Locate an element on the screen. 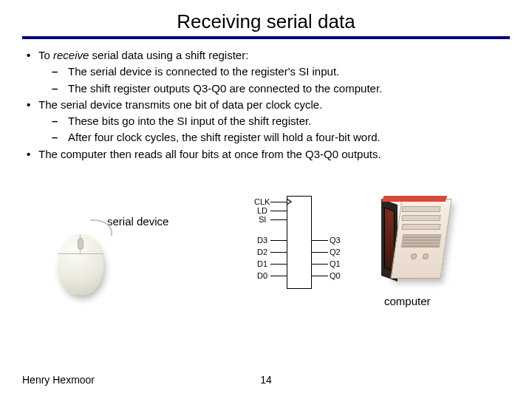  computer-label: computer is located at coordinates (408, 301).